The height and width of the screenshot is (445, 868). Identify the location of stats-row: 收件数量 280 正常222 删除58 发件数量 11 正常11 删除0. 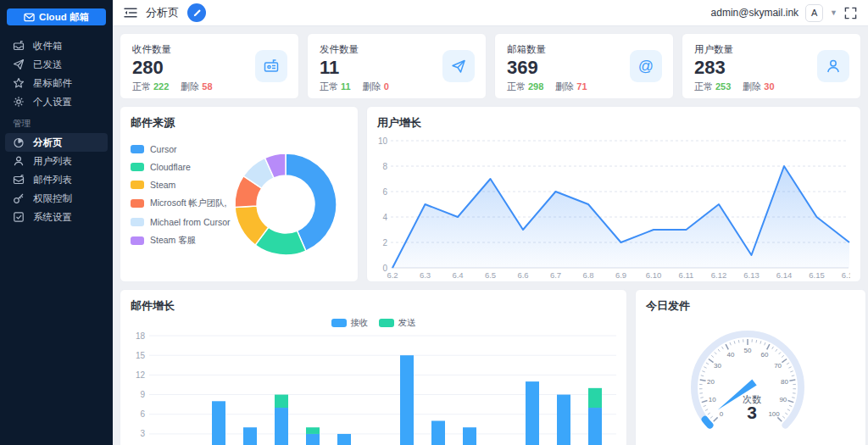
(490, 66).